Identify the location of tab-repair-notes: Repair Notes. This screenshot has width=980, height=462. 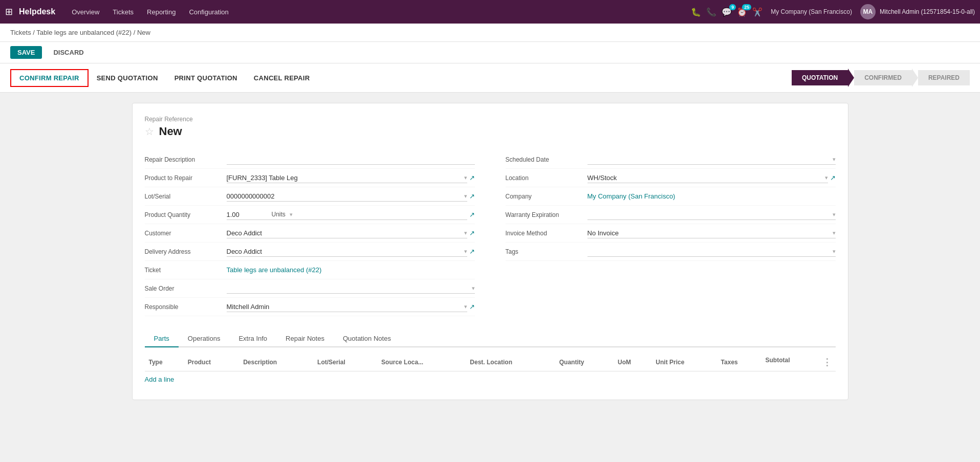
(305, 339).